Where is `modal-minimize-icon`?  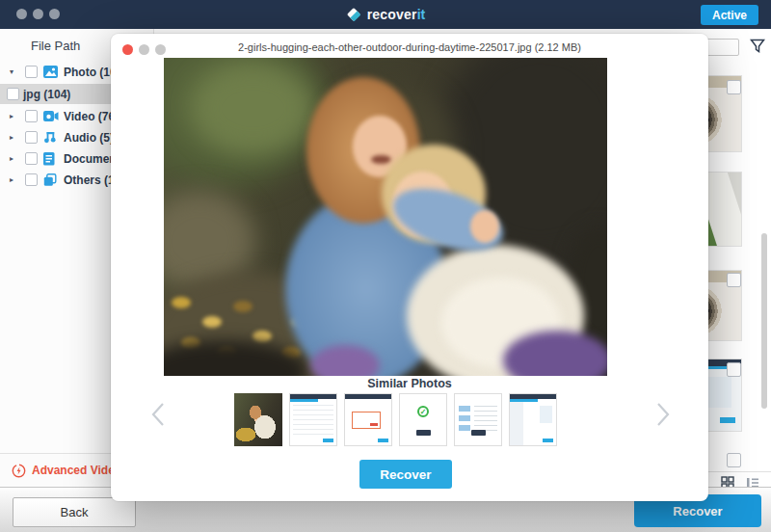
modal-minimize-icon is located at coordinates (145, 50).